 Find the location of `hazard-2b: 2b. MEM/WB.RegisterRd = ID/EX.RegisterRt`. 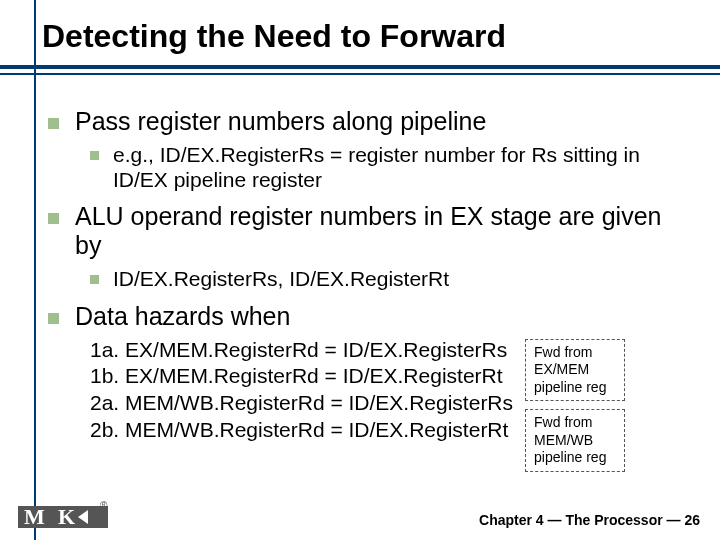

hazard-2b: 2b. MEM/WB.RegisterRd = ID/EX.RegisterRt is located at coordinates (302, 430).